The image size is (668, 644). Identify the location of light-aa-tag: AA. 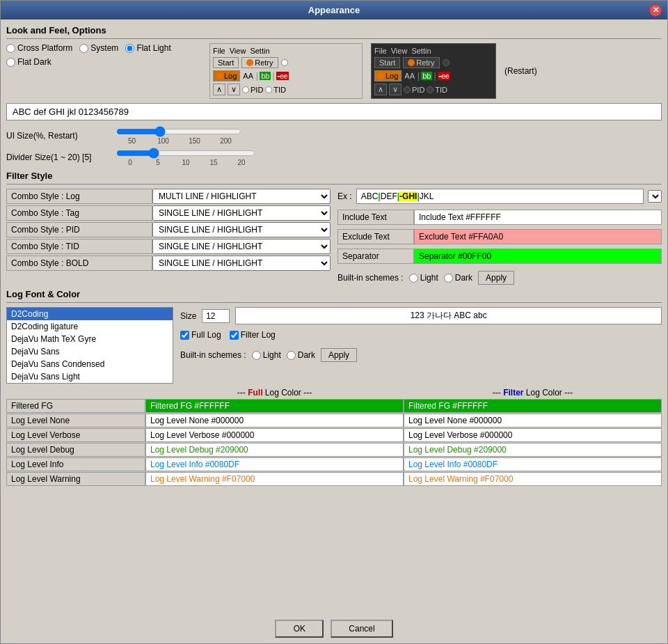
(248, 76).